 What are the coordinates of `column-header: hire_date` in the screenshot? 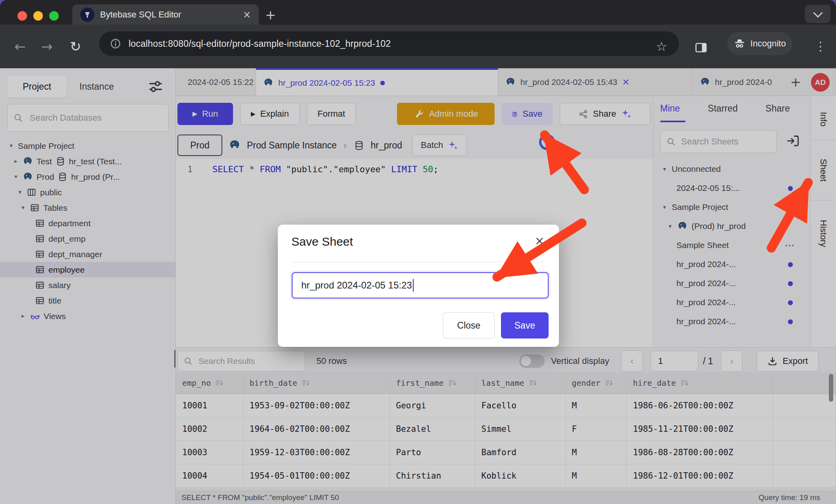 It's located at (699, 383).